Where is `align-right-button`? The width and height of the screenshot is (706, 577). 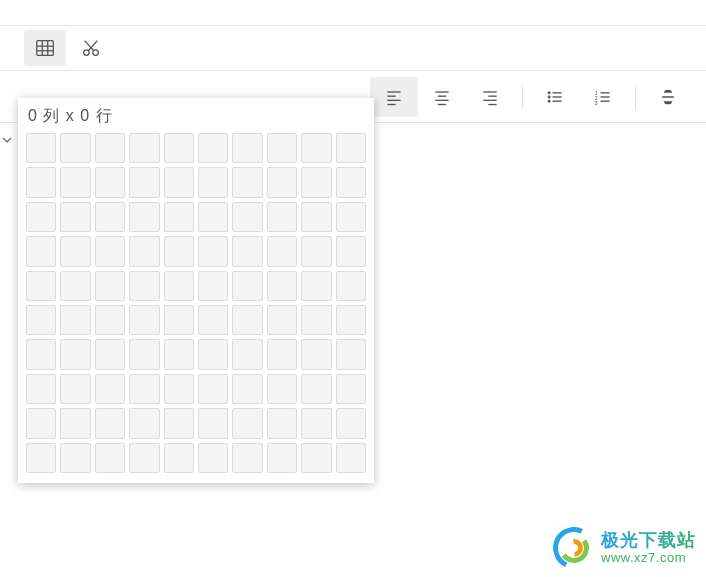 align-right-button is located at coordinates (490, 97).